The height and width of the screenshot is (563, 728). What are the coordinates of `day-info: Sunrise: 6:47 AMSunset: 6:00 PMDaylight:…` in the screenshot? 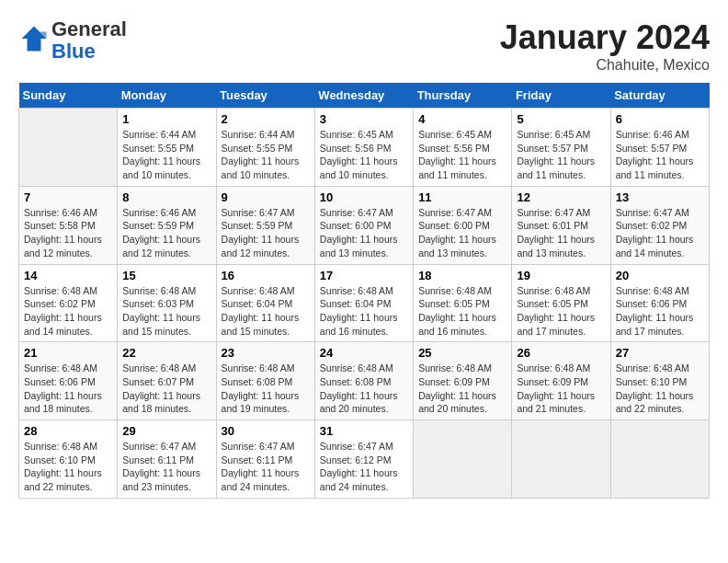 It's located at (462, 234).